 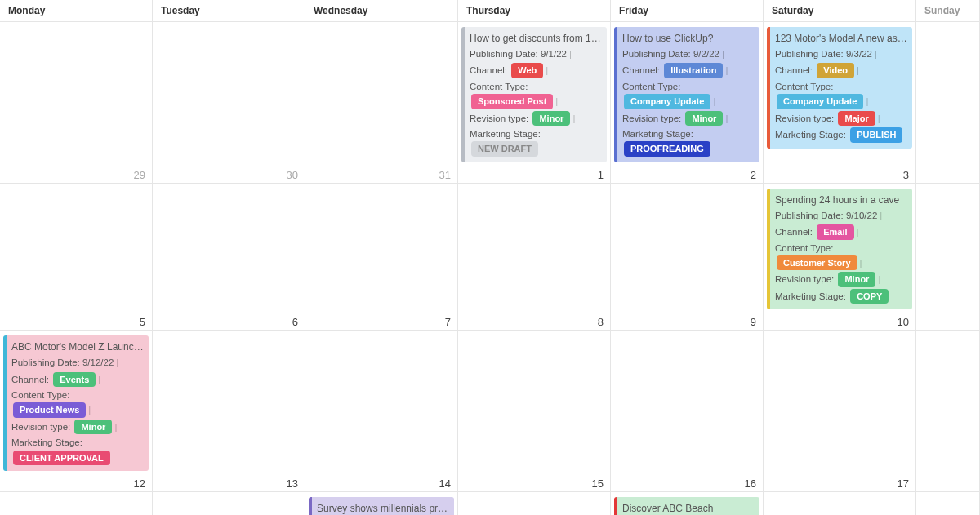 I want to click on day-cell: How to use ClickUp? Publishing Date: 9/2…, so click(x=688, y=103).